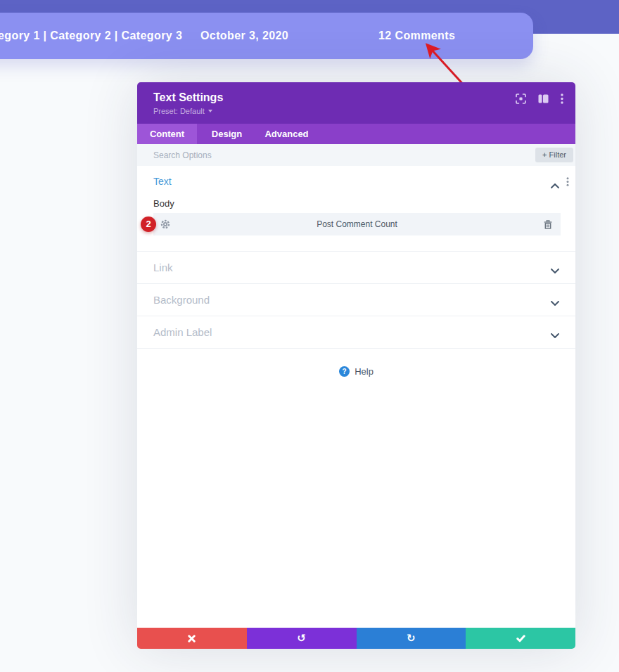  I want to click on help-label: Help, so click(364, 371).